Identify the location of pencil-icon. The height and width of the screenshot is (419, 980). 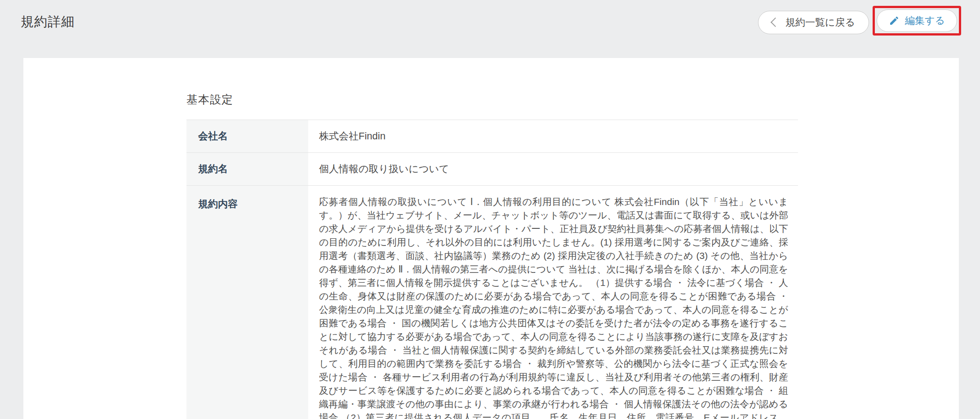
(894, 21).